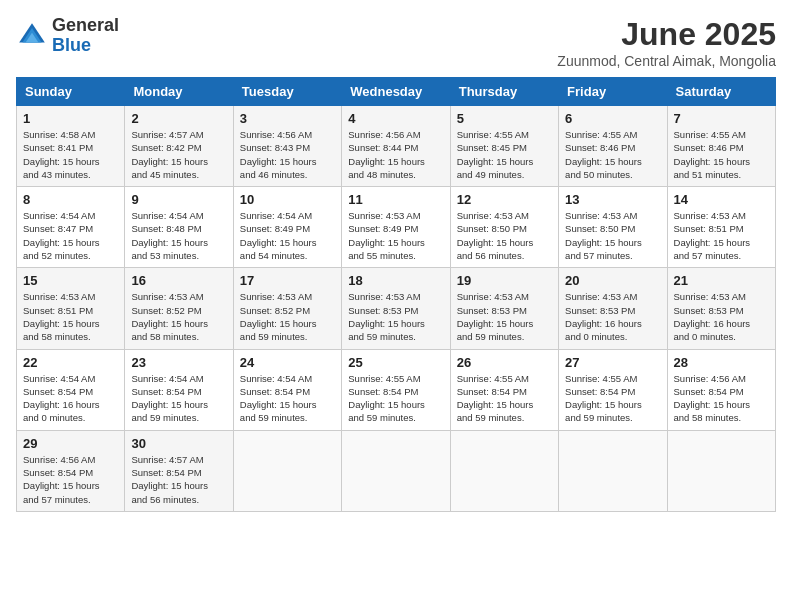  Describe the element at coordinates (178, 236) in the screenshot. I see `day-info: Sunrise: 4:54 AM Sunset: 8:48 PM Dayligh…` at that location.